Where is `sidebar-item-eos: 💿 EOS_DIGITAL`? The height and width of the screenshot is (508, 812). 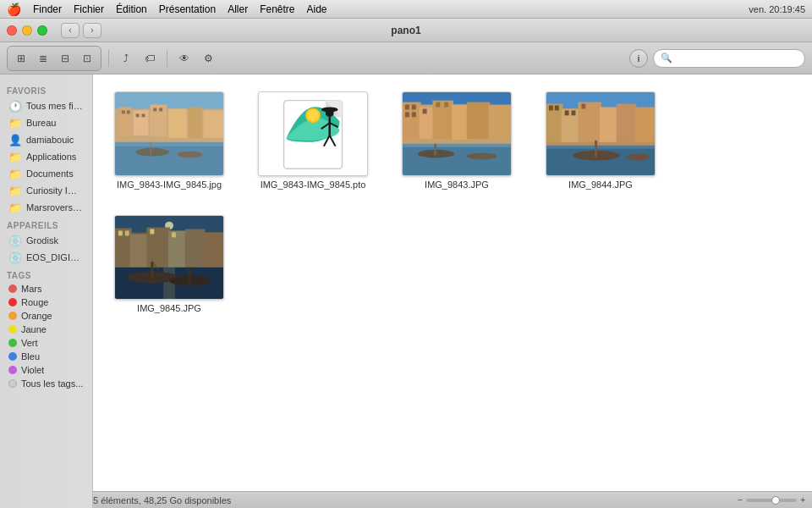 sidebar-item-eos: 💿 EOS_DIGITAL is located at coordinates (46, 257).